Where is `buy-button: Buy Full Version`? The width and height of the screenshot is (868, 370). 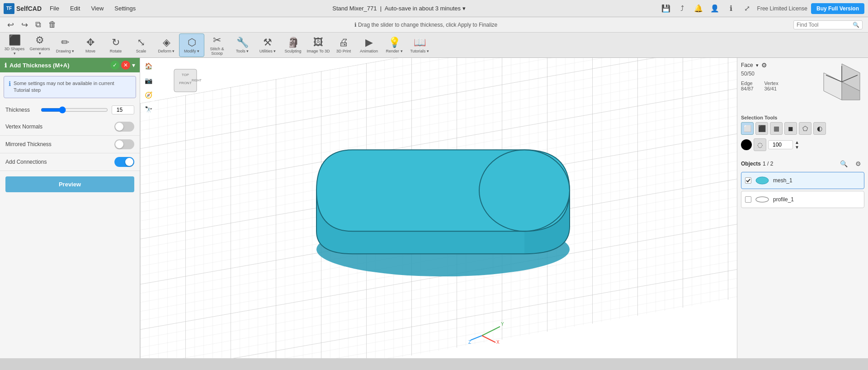
buy-button: Buy Full Version is located at coordinates (838, 9).